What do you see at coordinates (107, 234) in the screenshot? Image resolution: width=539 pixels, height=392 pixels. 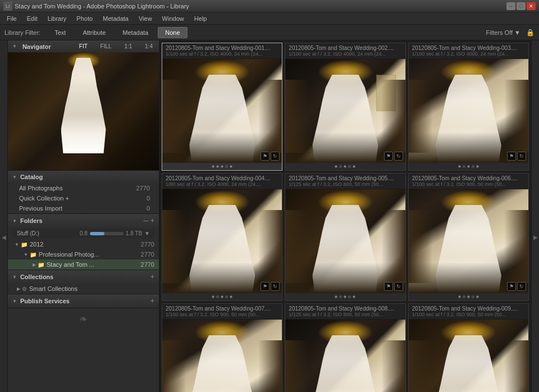 I see `drive-size-bar` at bounding box center [107, 234].